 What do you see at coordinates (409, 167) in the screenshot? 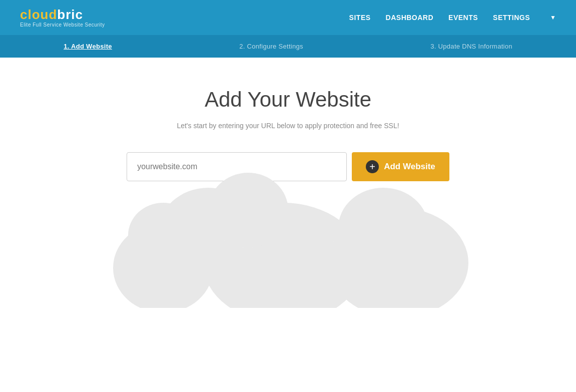
I see `add-button-label: Add Website` at bounding box center [409, 167].